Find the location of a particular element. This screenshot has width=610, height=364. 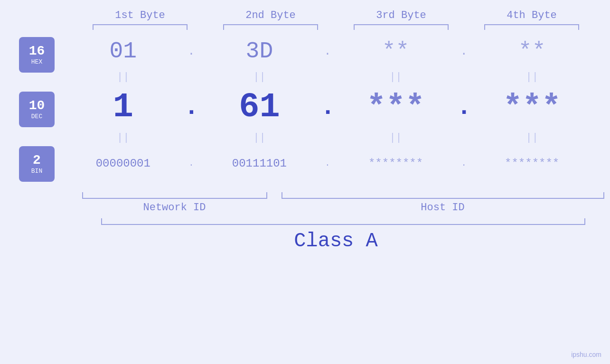

bin-badge-number: 2 is located at coordinates (37, 160).